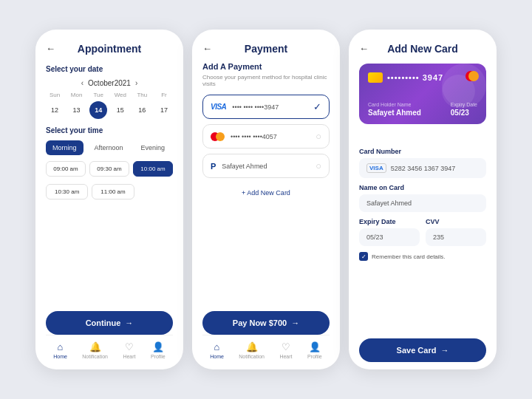 The image size is (532, 399). What do you see at coordinates (65, 148) in the screenshot?
I see `morning-tab: Morning` at bounding box center [65, 148].